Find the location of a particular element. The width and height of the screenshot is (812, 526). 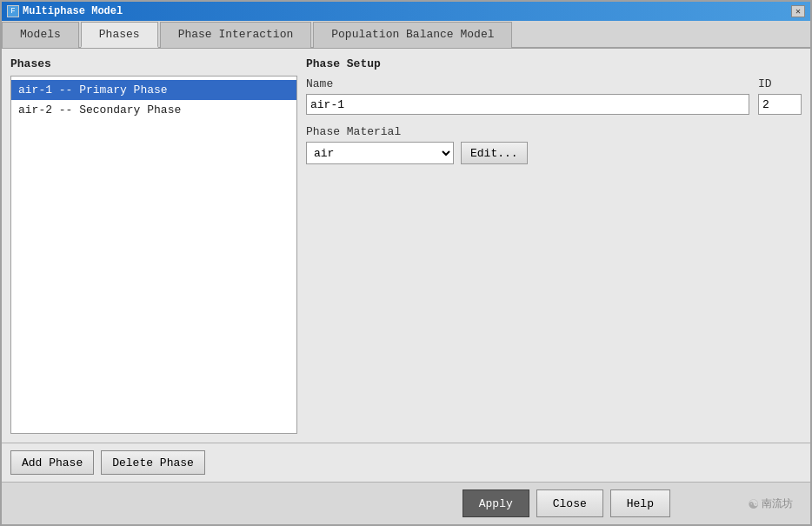

phase-setup-title: Phase Setup is located at coordinates (554, 64).